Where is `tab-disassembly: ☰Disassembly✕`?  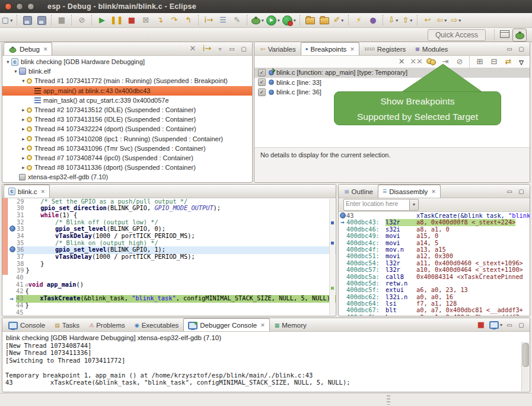 tab-disassembly: ☰Disassembly✕ is located at coordinates (409, 191).